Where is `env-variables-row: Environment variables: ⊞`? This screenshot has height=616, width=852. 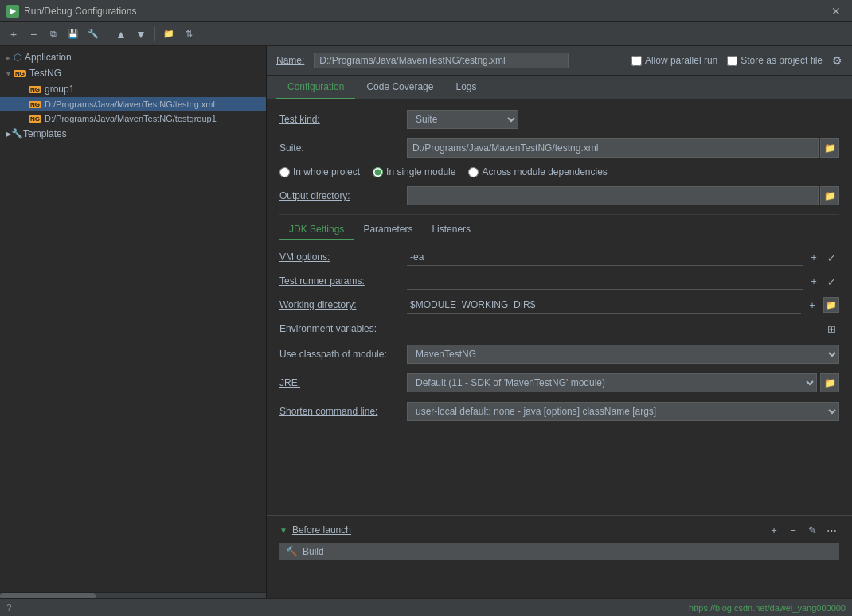
env-variables-row: Environment variables: ⊞ is located at coordinates (559, 329).